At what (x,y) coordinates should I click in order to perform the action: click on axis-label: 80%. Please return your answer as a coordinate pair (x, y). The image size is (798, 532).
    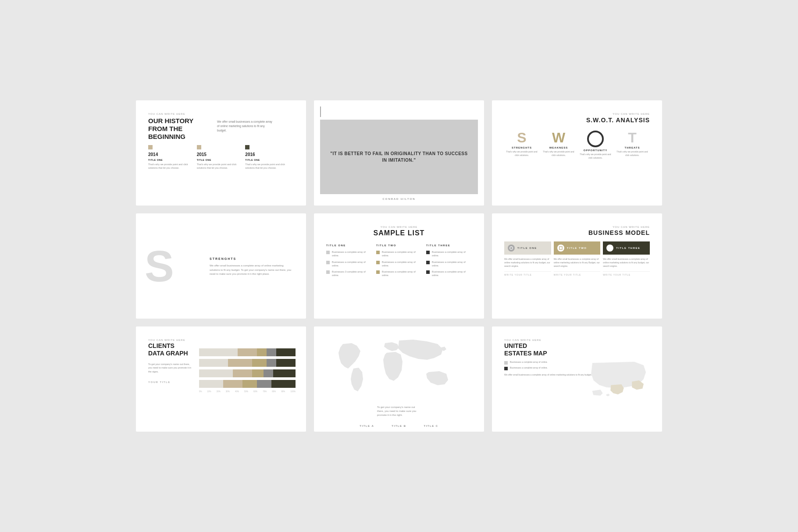
    Looking at the image, I should click on (274, 392).